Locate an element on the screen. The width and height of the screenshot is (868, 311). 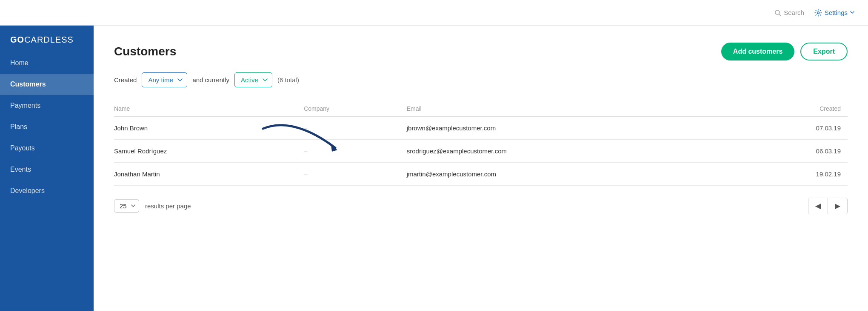
page-header: Customers Add customers Export is located at coordinates (481, 52).